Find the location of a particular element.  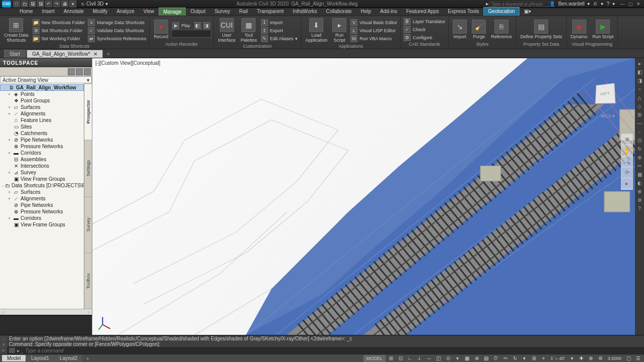

qat-redo-icon: ↷ is located at coordinates (57, 4).